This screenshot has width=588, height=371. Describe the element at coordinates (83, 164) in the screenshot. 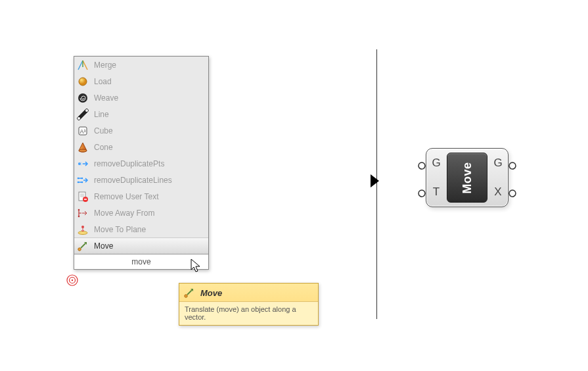

I see `dup-pts-icon` at that location.